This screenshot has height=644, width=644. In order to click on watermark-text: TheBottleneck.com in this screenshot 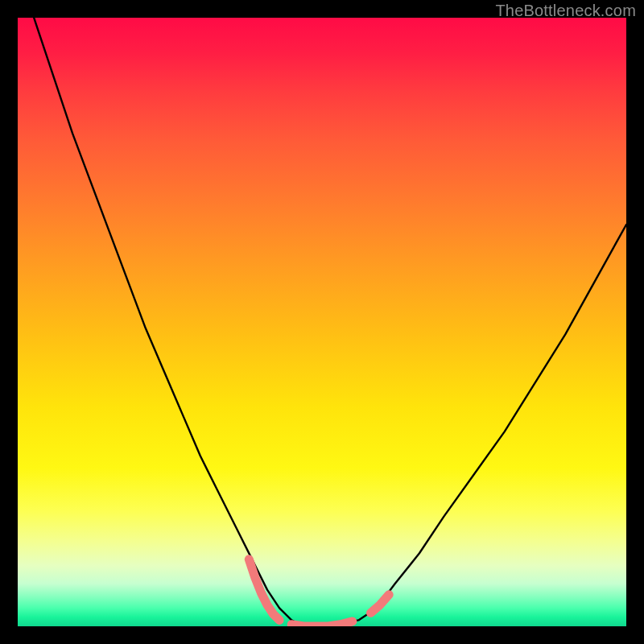, I will do `click(565, 11)`.